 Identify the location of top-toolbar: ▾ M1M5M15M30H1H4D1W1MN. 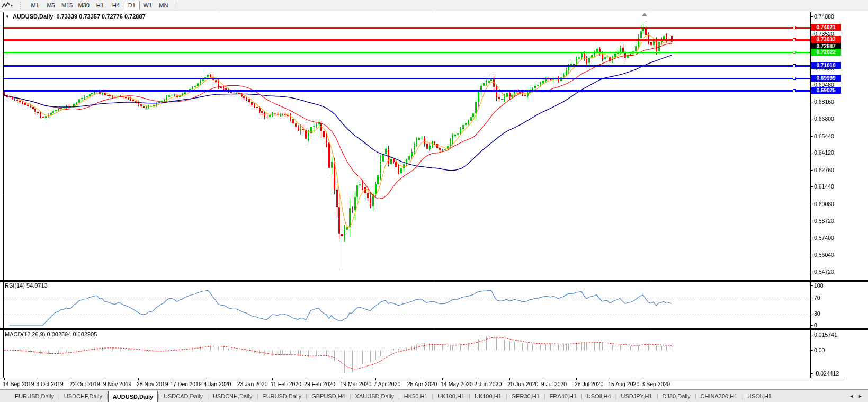
(434, 5).